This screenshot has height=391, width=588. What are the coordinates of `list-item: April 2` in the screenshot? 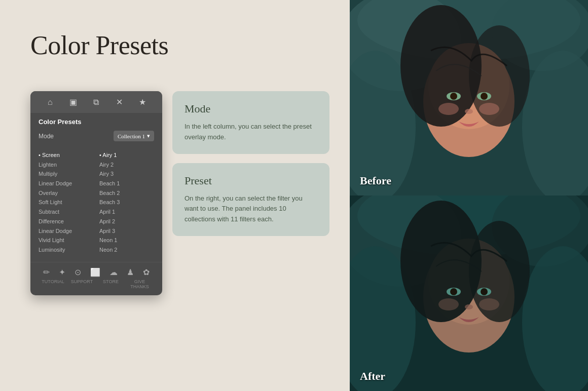 It's located at (127, 222).